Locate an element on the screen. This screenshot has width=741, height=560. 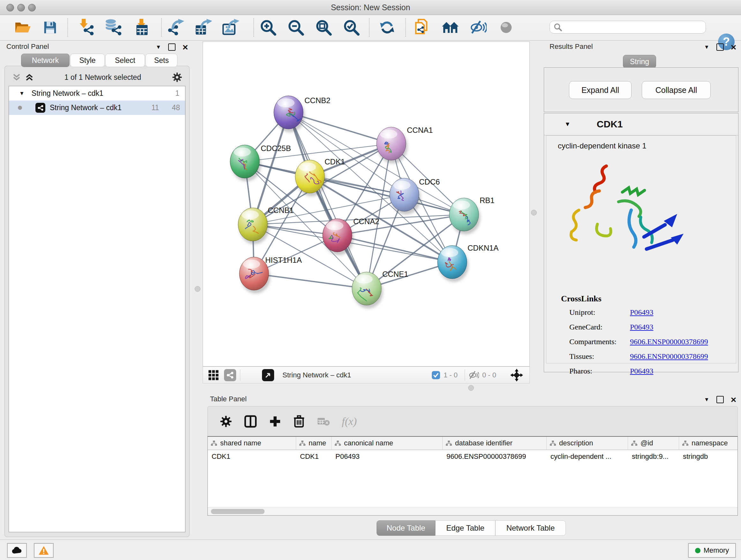
tab-network-table: Network Table is located at coordinates (531, 528).